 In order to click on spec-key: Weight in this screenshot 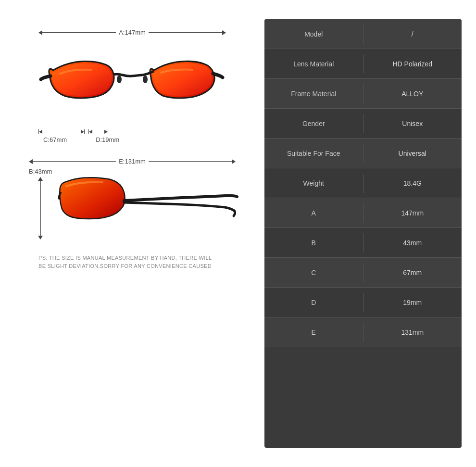, I will do `click(313, 183)`.